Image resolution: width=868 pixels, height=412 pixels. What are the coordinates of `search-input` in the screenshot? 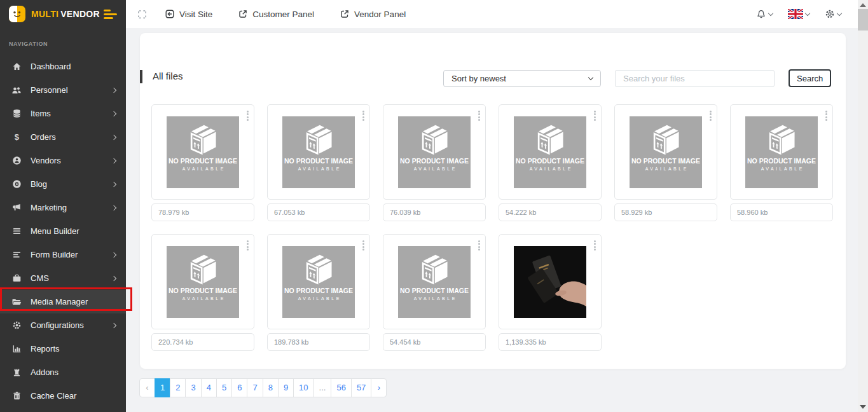 It's located at (694, 79).